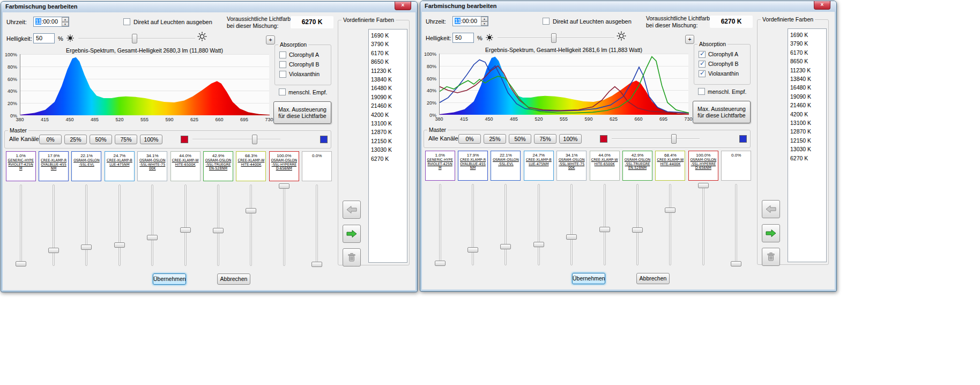 Image resolution: width=980 pixels, height=385 pixels. I want to click on color-list-item: 13840 K, so click(807, 79).